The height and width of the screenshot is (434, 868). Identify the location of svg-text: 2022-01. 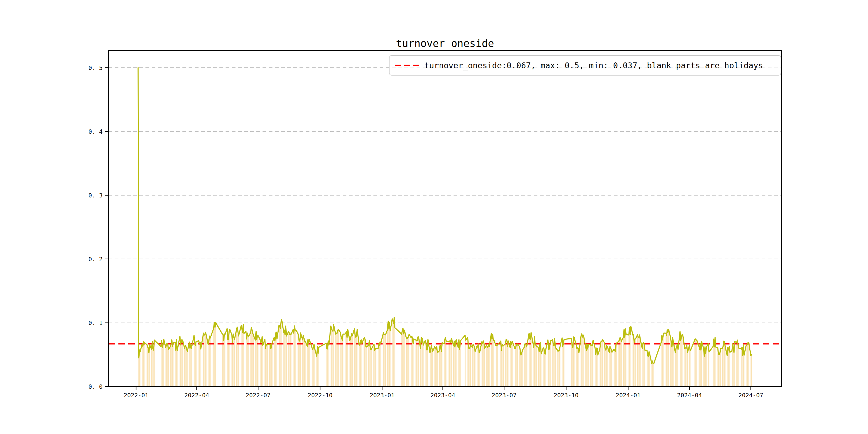
(136, 395).